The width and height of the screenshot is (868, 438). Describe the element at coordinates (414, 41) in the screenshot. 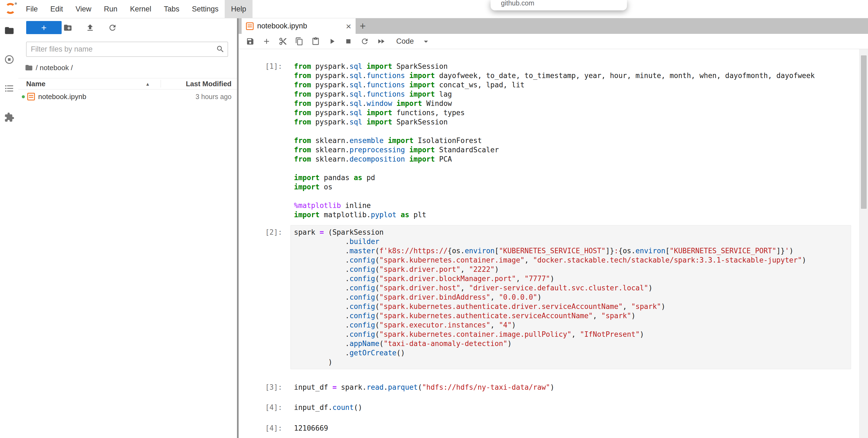

I see `cell-type-dropdown: Code` at that location.